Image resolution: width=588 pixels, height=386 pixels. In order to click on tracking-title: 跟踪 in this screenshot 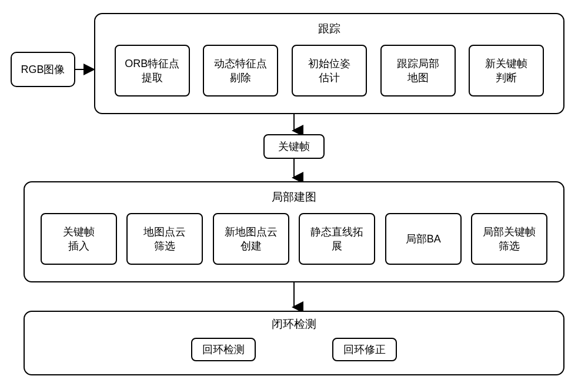, I will do `click(329, 29)`.